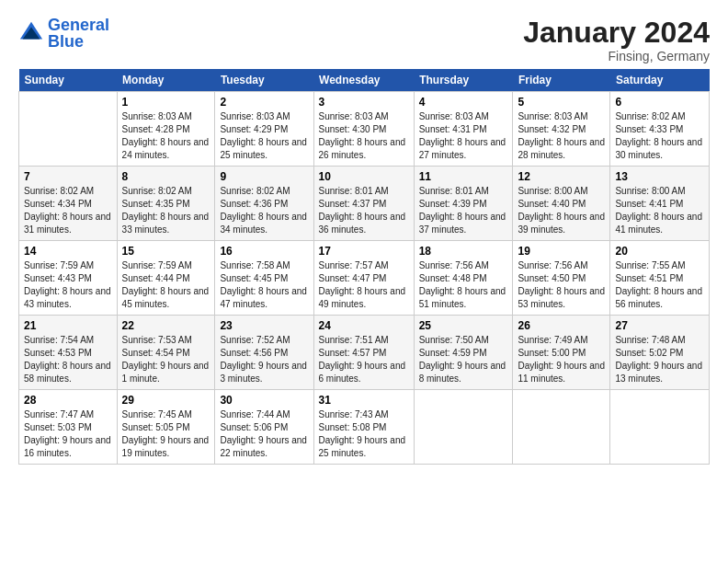  I want to click on calendar-week-row: 1 Sunrise: 8:03 AMSunset: 4:28 PMDayligh…, so click(364, 129).